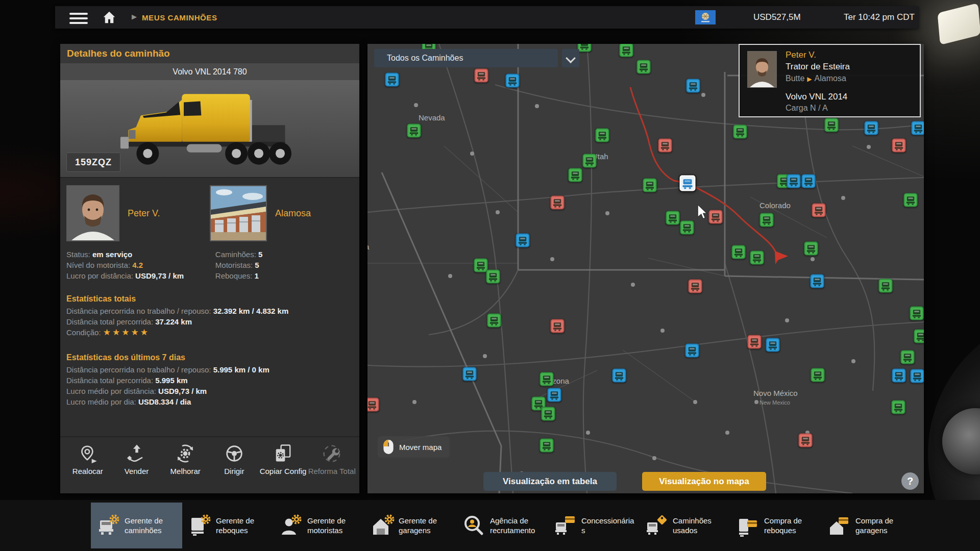 This screenshot has height=551, width=980. Describe the element at coordinates (332, 471) in the screenshot. I see `total-overhaul-label: Reforma Total` at that location.